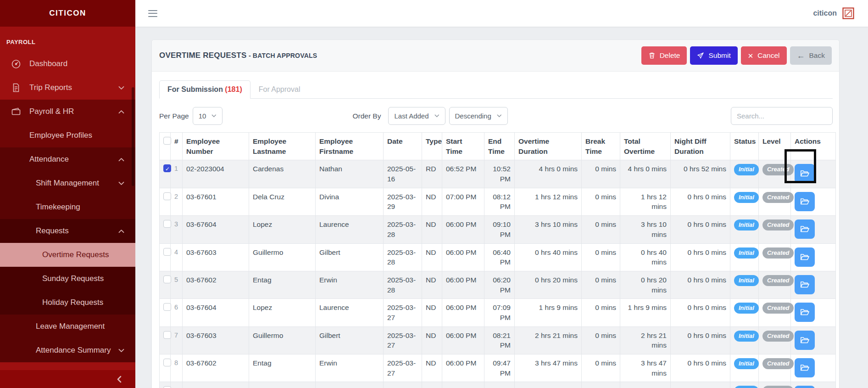  Describe the element at coordinates (417, 116) in the screenshot. I see `order-field-select: Last Added` at that location.